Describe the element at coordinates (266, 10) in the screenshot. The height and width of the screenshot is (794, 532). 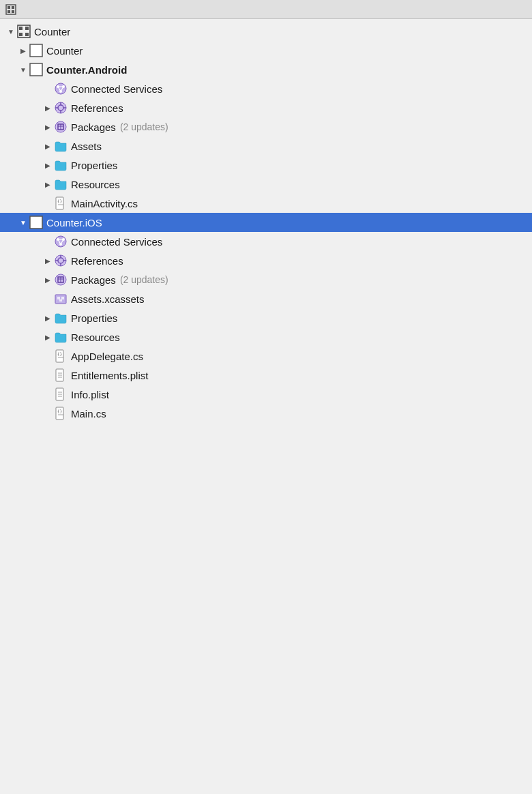
I see `title-bar` at that location.